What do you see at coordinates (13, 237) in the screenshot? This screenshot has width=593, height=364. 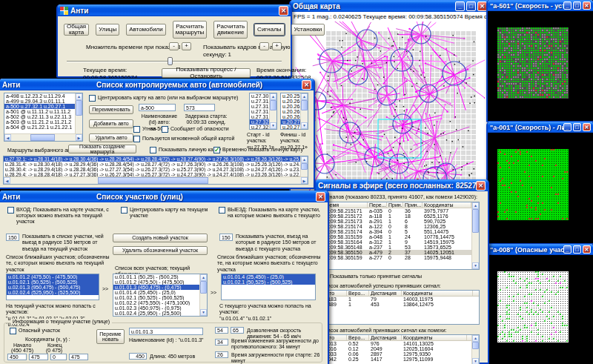 I see `entry-radius-input: 150` at bounding box center [13, 237].